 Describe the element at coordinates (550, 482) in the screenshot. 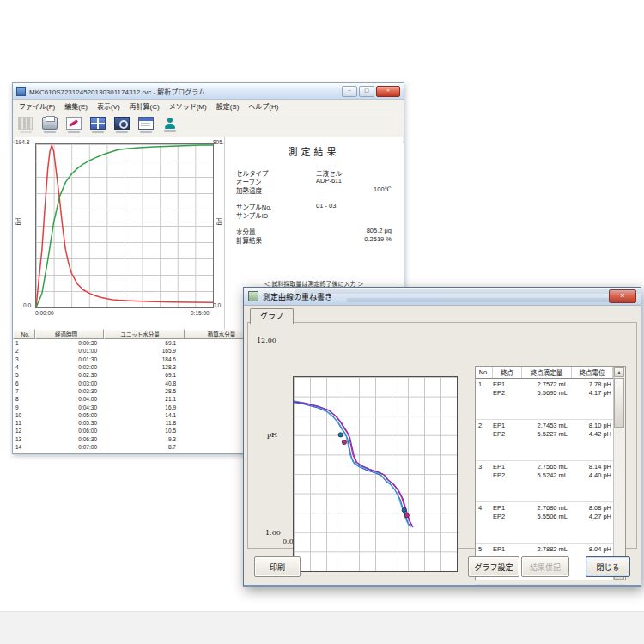

I see `endpoint-row-group: 3EP1EP22.7565 mL5.5242 mL8.14 pH4.40 pH` at that location.